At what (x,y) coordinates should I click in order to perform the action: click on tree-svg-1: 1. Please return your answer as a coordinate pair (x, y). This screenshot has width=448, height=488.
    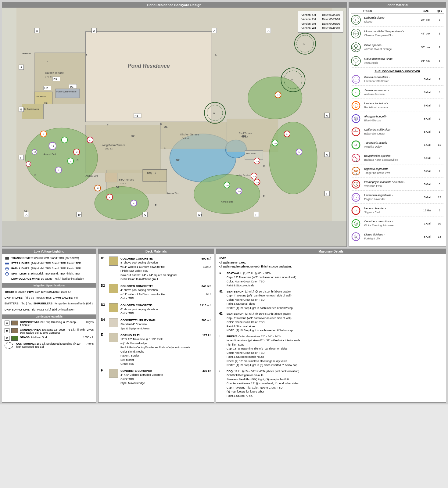
    Looking at the image, I should click on (356, 20).